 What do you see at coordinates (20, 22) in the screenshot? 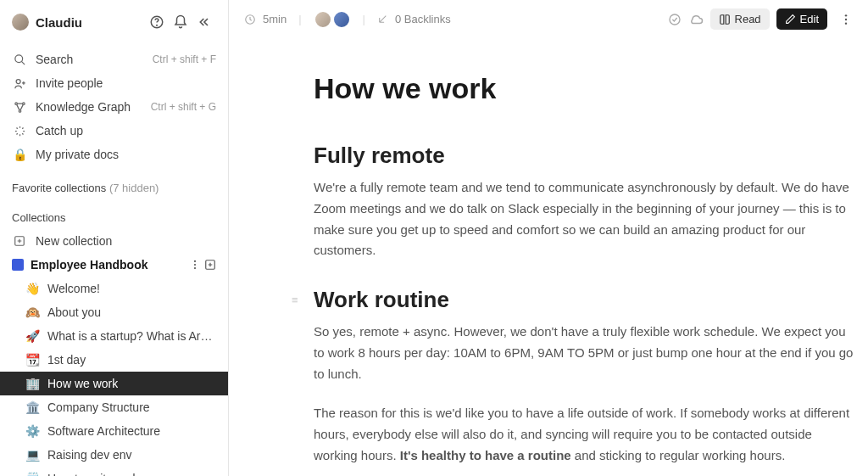
I see `user-avatar` at bounding box center [20, 22].